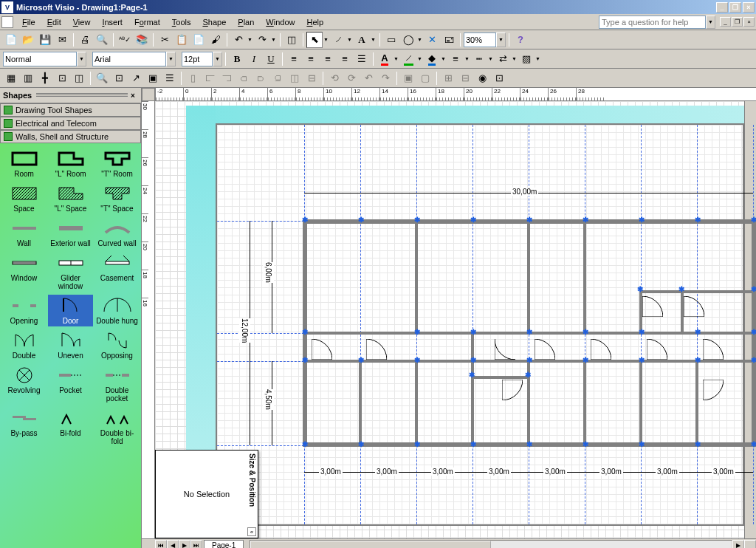 Image resolution: width=756 pixels, height=548 pixels. Describe the element at coordinates (125, 40) in the screenshot. I see `spelling-button: ᴬᴮ✓` at that location.